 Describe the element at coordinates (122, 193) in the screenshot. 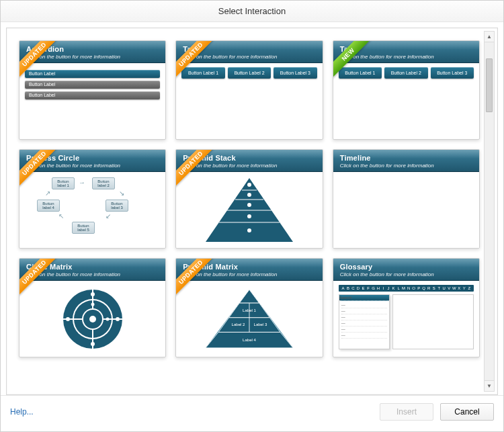

I see `arrow-icon: ↘` at that location.